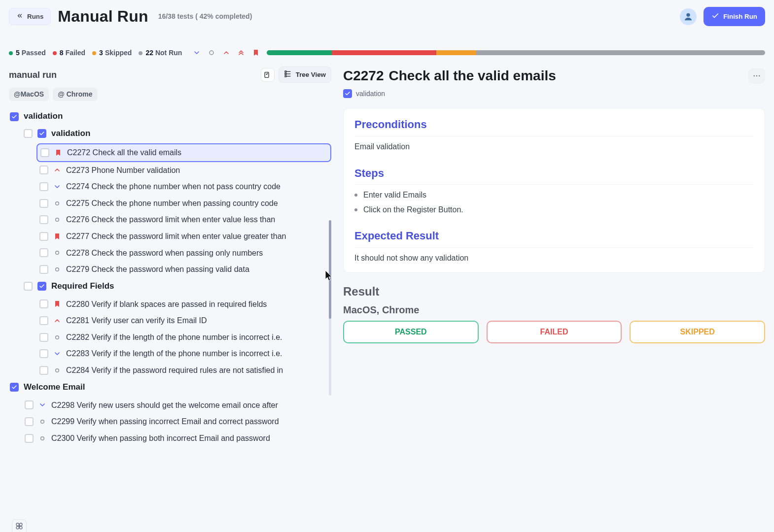 The width and height of the screenshot is (774, 532). I want to click on dropdown-icon, so click(197, 53).